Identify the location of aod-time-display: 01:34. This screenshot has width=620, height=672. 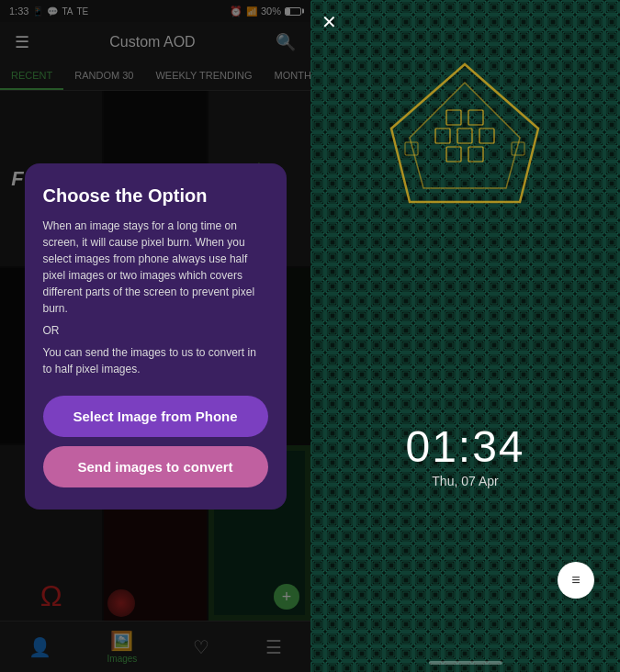
(465, 446).